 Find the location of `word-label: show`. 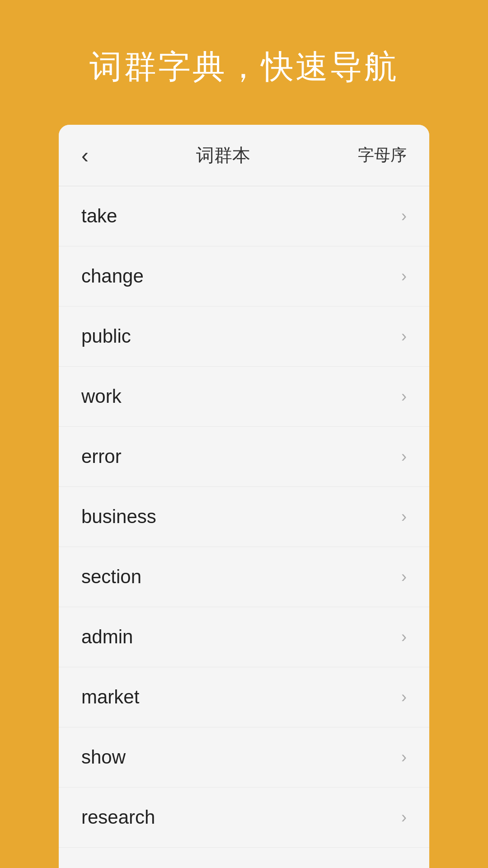

word-label: show is located at coordinates (103, 757).